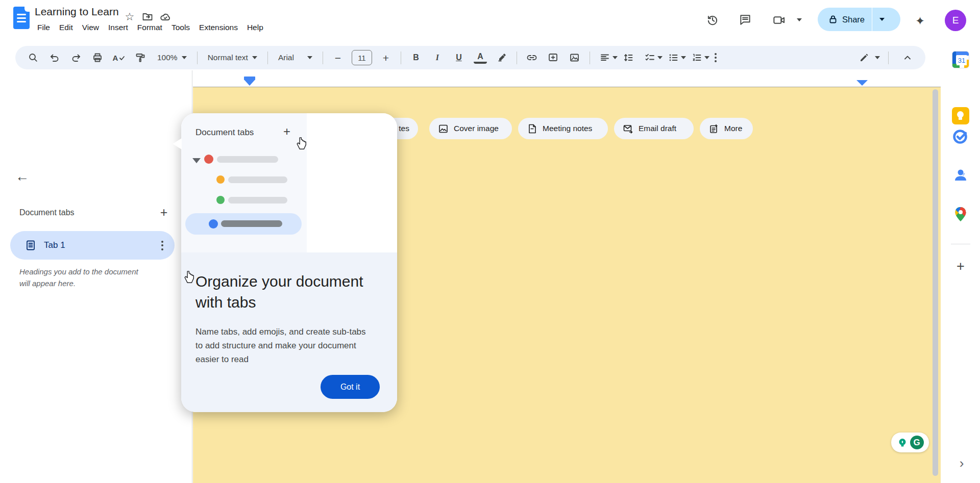  I want to click on bulleted-list-icon, so click(673, 58).